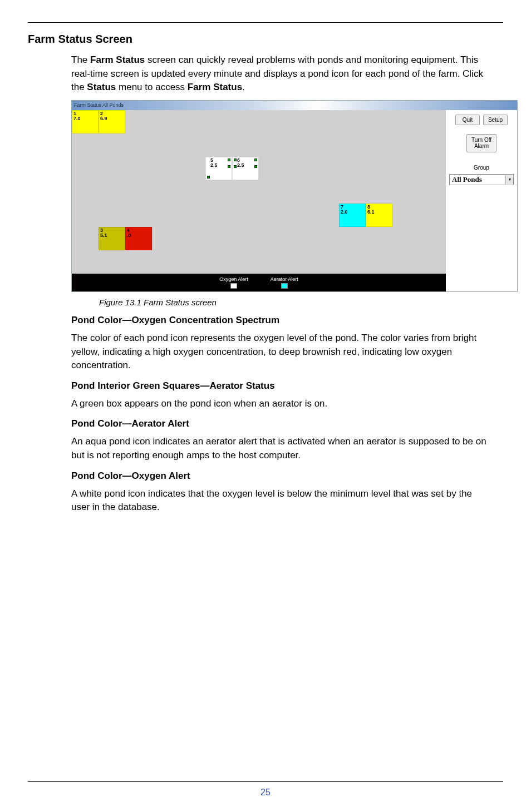  What do you see at coordinates (495, 120) in the screenshot?
I see `setup-button: Setup` at bounding box center [495, 120].